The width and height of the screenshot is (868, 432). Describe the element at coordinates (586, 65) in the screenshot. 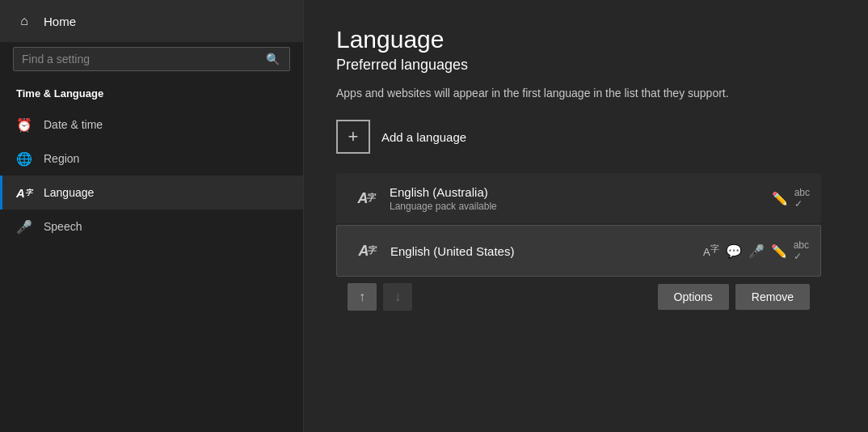

I see `section-subtitle: Preferred languages` at that location.